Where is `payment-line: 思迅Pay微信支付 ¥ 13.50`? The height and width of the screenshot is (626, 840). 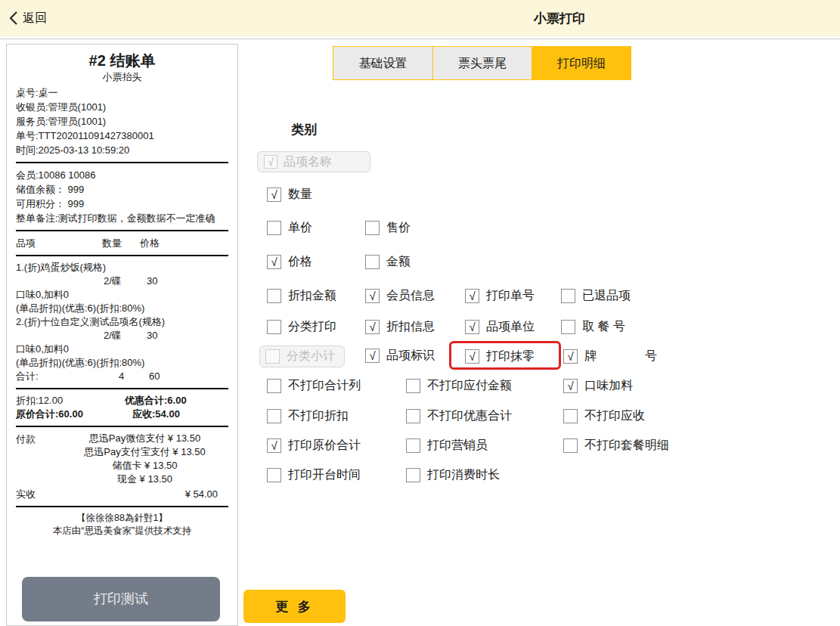
payment-line: 思迅Pay微信支付 ¥ 13.50 is located at coordinates (145, 439).